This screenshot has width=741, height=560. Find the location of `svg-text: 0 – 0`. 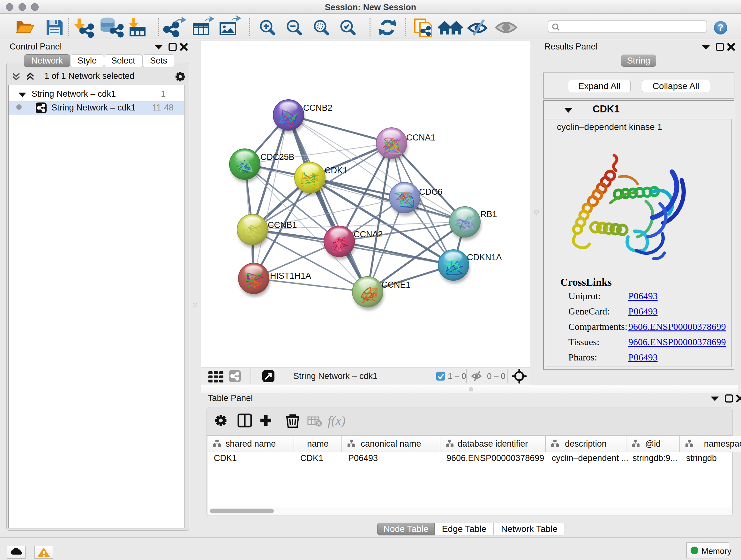

svg-text: 0 – 0 is located at coordinates (496, 376).